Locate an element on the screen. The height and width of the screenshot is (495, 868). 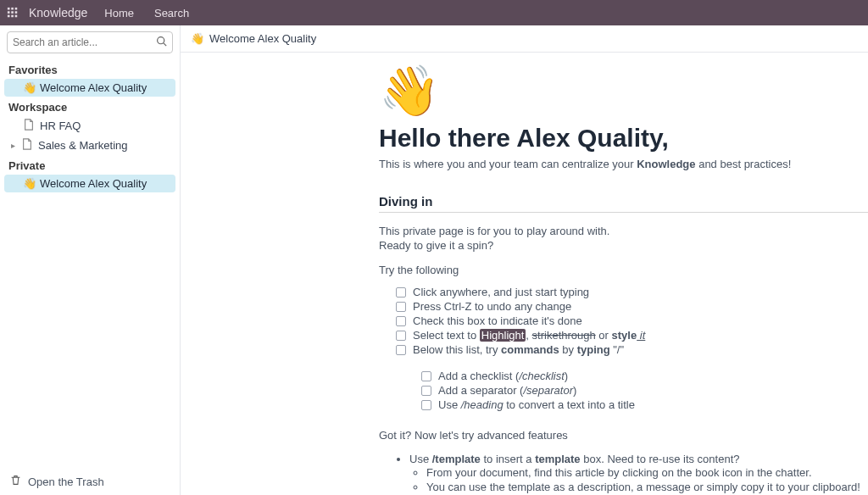
trash-icon is located at coordinates (15, 481).